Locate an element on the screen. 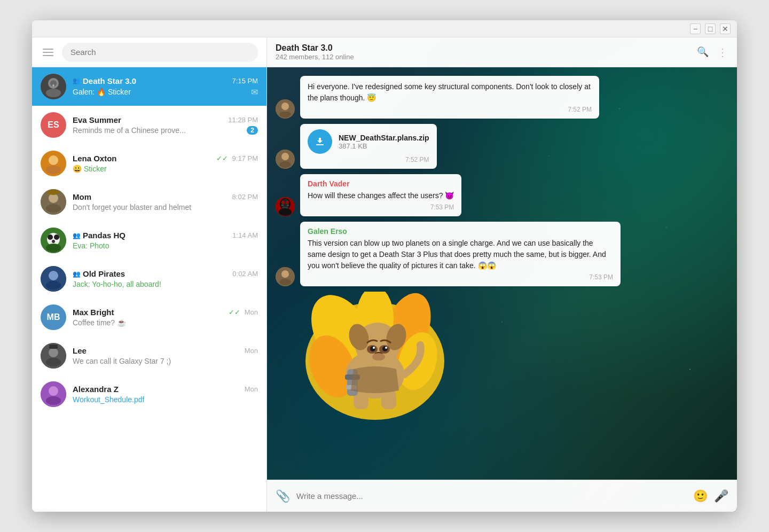 This screenshot has width=769, height=532. double-check-lena: ✓✓ is located at coordinates (222, 158).